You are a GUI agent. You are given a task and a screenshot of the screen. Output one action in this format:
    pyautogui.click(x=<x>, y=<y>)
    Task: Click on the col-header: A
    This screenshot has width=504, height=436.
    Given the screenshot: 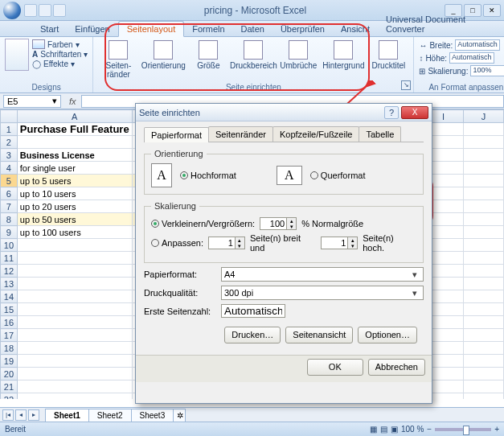 What is the action you would take?
    pyautogui.click(x=74, y=117)
    